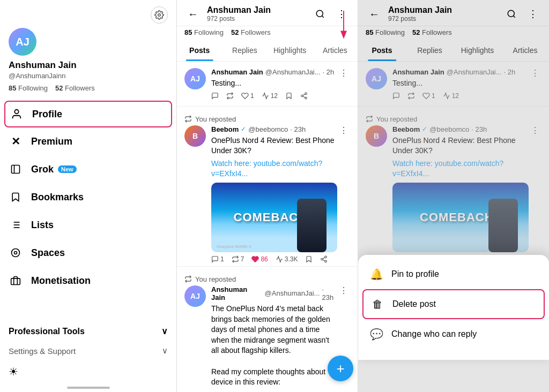 The image size is (549, 392). What do you see at coordinates (88, 65) in the screenshot?
I see `user-name: Anshuman Jain` at bounding box center [88, 65].